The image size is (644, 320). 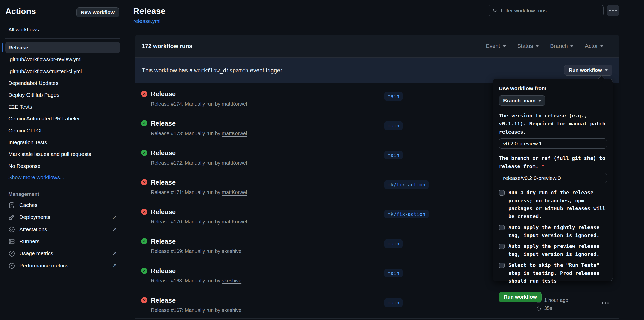 What do you see at coordinates (588, 70) in the screenshot?
I see `run-workflow-dropdown-button: Run workflow` at bounding box center [588, 70].